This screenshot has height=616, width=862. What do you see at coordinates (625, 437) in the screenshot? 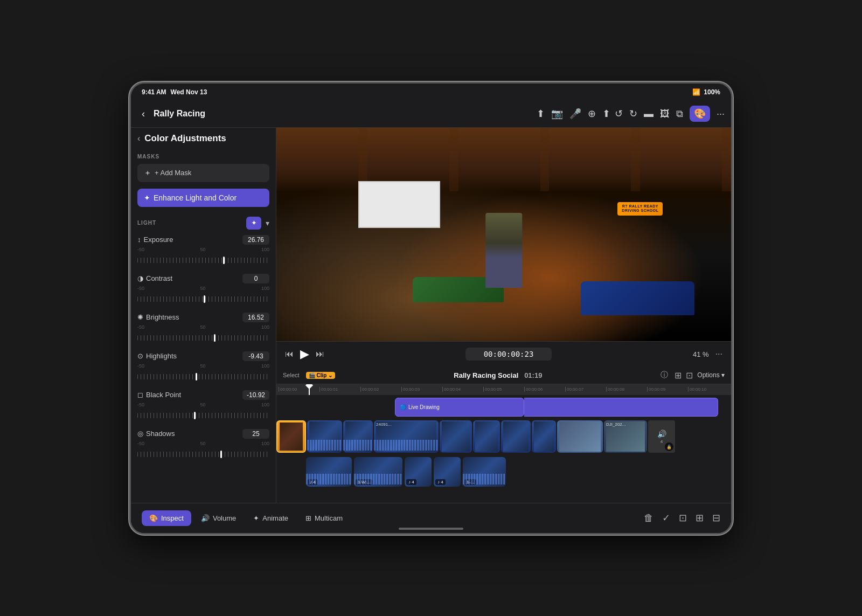
I see `video-clip-dji: DJI_202...` at bounding box center [625, 437].